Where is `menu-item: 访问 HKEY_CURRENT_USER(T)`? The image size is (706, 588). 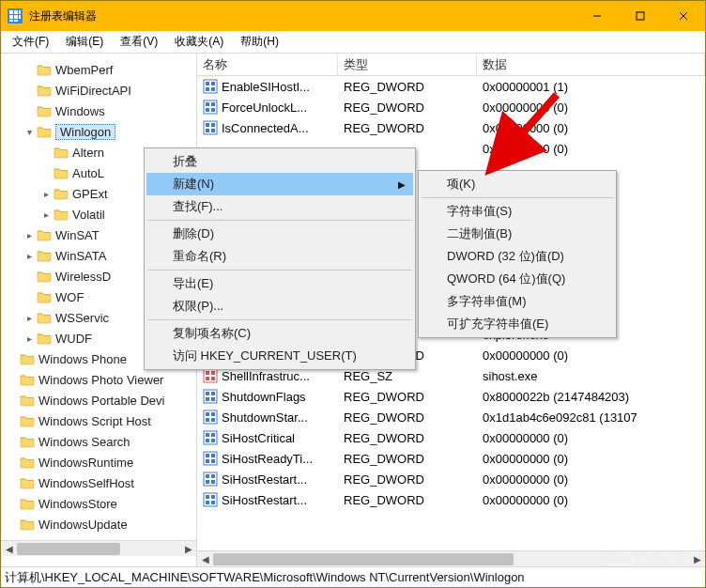
menu-item: 访问 HKEY_CURRENT_USER(T) is located at coordinates (280, 356).